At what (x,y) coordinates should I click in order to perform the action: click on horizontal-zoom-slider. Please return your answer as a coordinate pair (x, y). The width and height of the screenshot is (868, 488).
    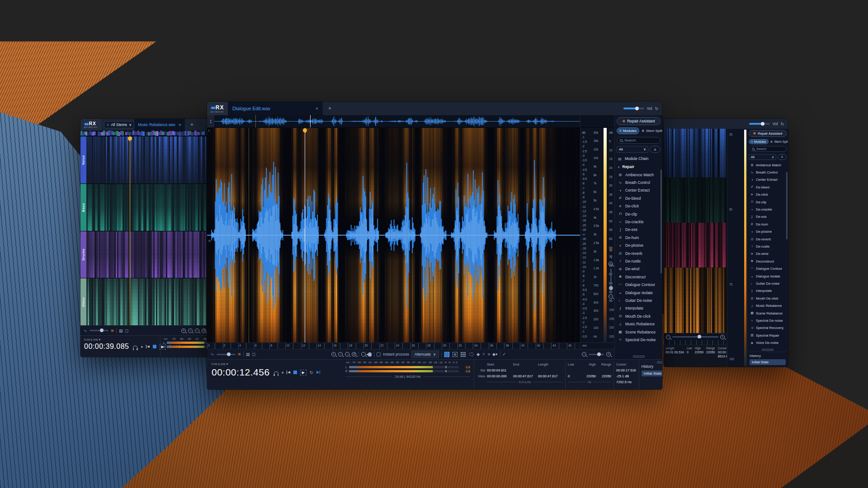
    Looking at the image, I should click on (596, 354).